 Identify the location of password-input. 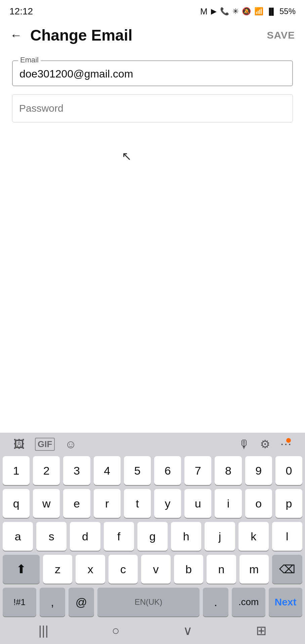
(152, 108).